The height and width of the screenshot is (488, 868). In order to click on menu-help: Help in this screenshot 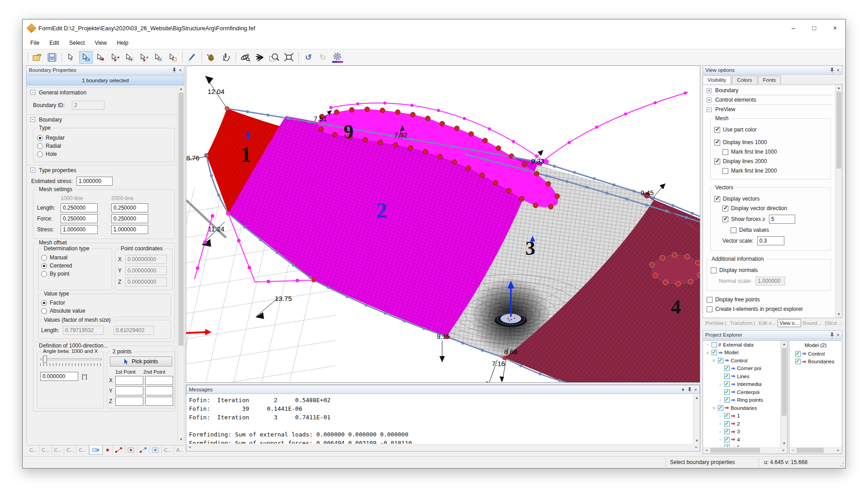, I will do `click(123, 43)`.